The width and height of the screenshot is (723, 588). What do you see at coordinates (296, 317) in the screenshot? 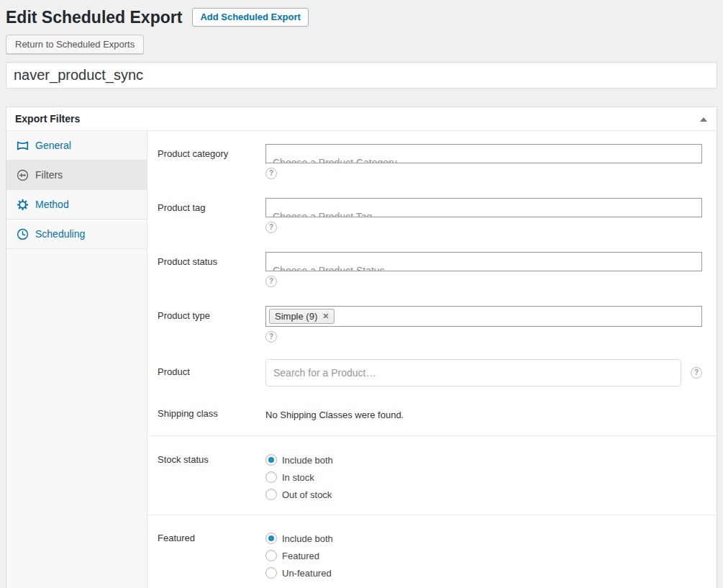
I see `selected-token-label: Simple (9)` at bounding box center [296, 317].